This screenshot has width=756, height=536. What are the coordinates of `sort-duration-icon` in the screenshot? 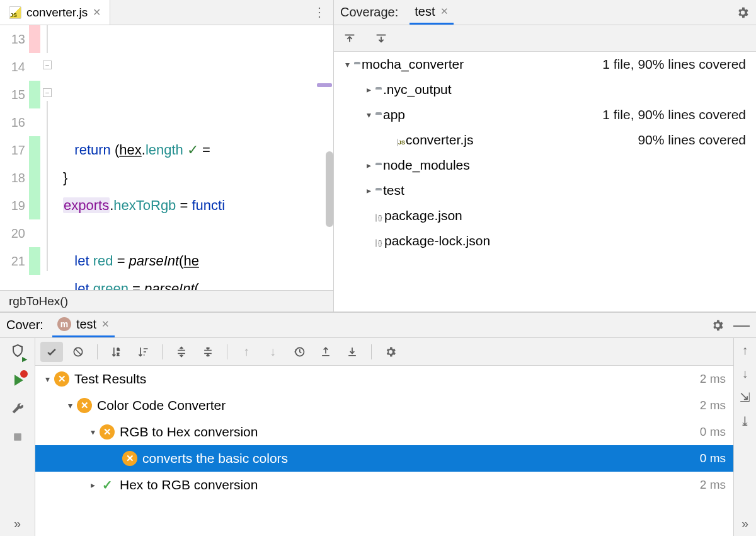 It's located at (143, 352).